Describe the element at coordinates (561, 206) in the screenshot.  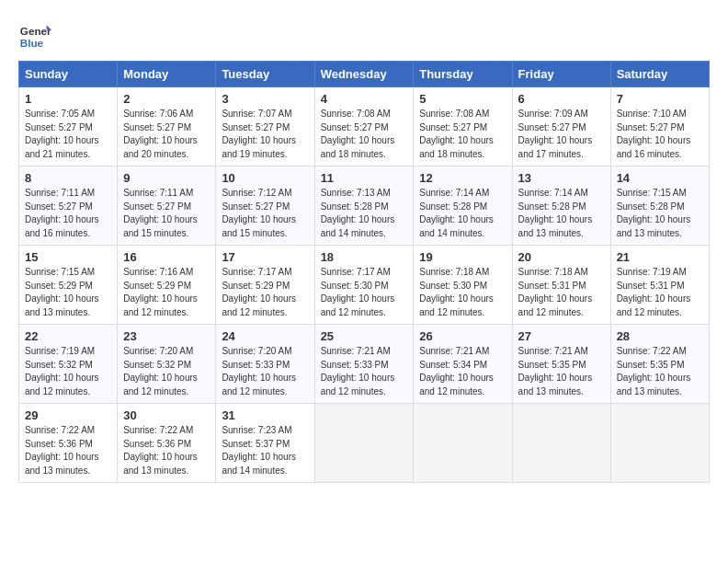
I see `day-cell: 13Sunrise: 7:14 AMSunset: 5:28 PMDayligh…` at that location.